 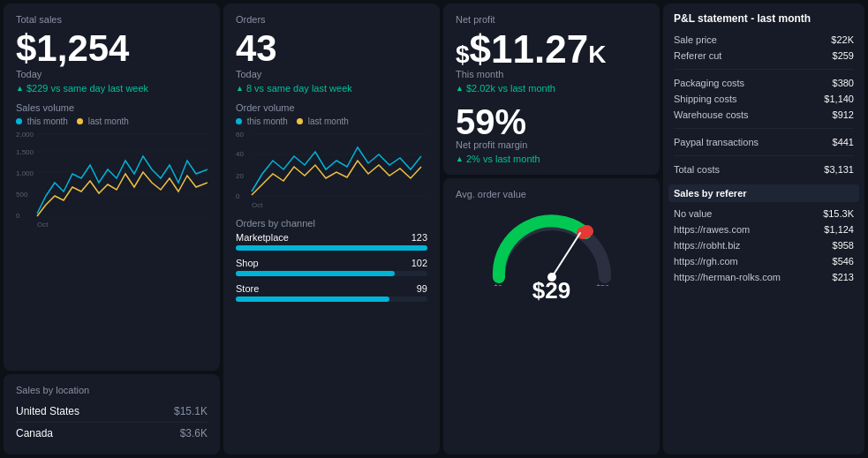 I want to click on referer-title: Sales by referer, so click(x=764, y=193).